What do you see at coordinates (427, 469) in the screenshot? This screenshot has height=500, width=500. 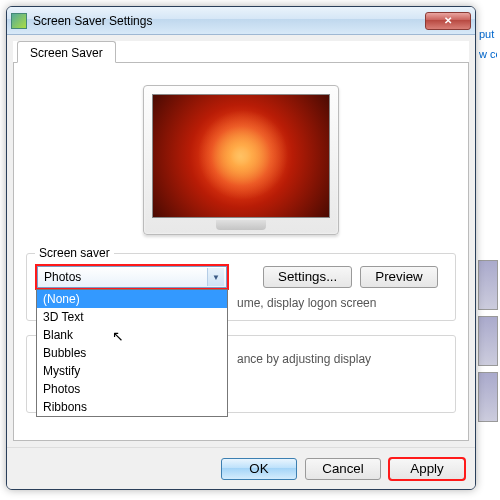 I see `apply-button: Apply` at bounding box center [427, 469].